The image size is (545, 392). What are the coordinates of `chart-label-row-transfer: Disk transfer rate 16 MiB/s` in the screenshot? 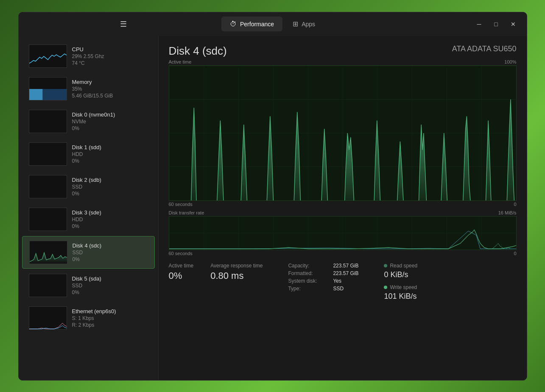 It's located at (343, 213).